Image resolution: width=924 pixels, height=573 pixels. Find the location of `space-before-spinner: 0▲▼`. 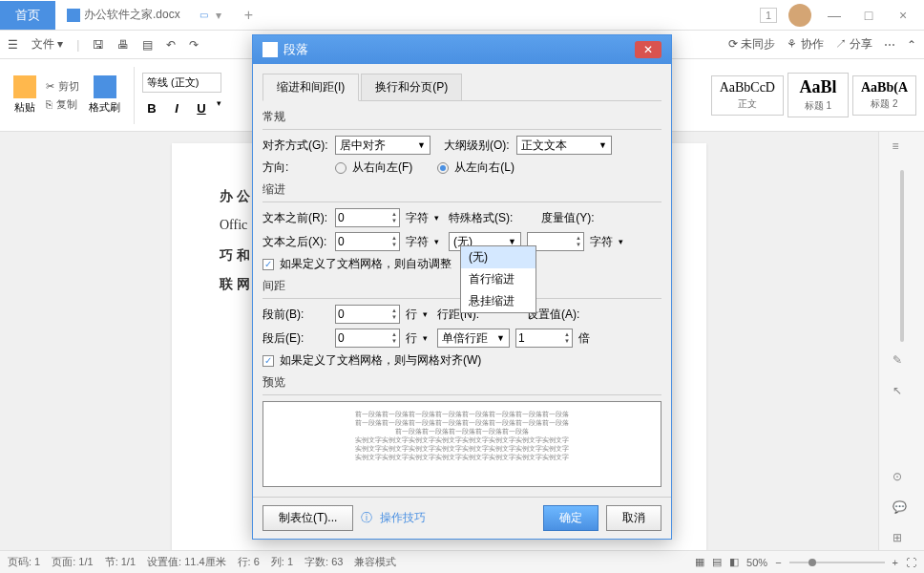

space-before-spinner: 0▲▼ is located at coordinates (368, 314).